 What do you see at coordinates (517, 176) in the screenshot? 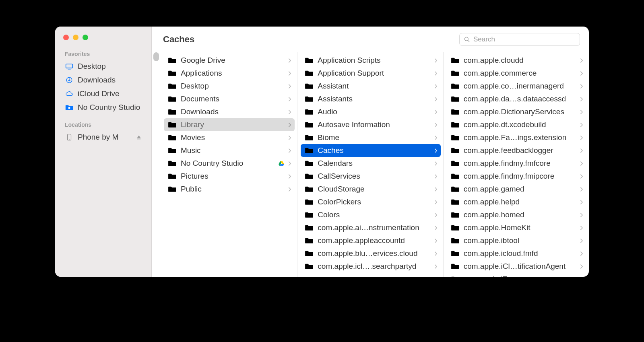
I see `list-item: com.apple.findmy.fmipcore` at bounding box center [517, 176].